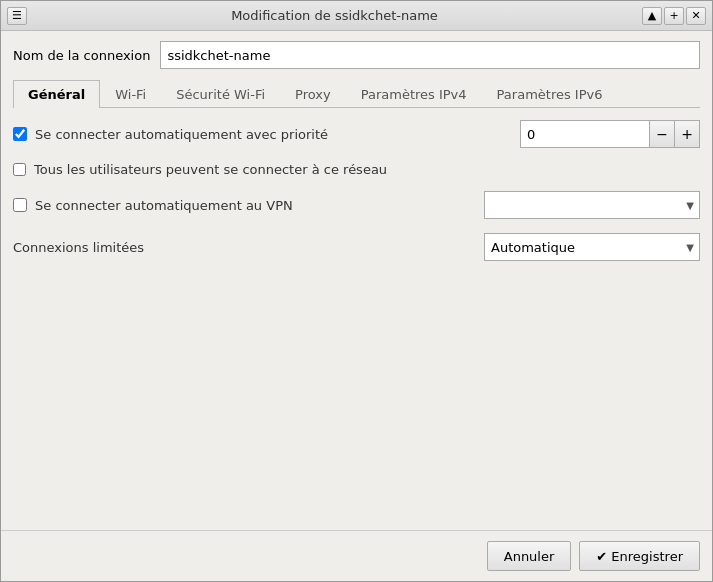 The image size is (713, 582). I want to click on menu-button: ☰, so click(17, 16).